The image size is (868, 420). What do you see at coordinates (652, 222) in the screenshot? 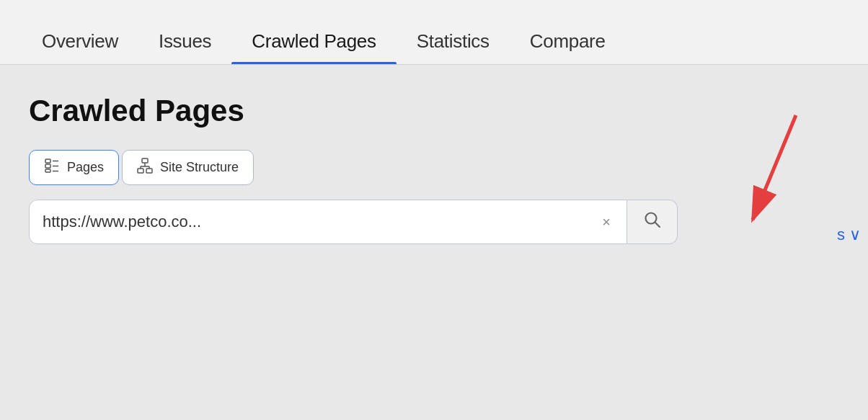
I see `search-icon` at bounding box center [652, 222].